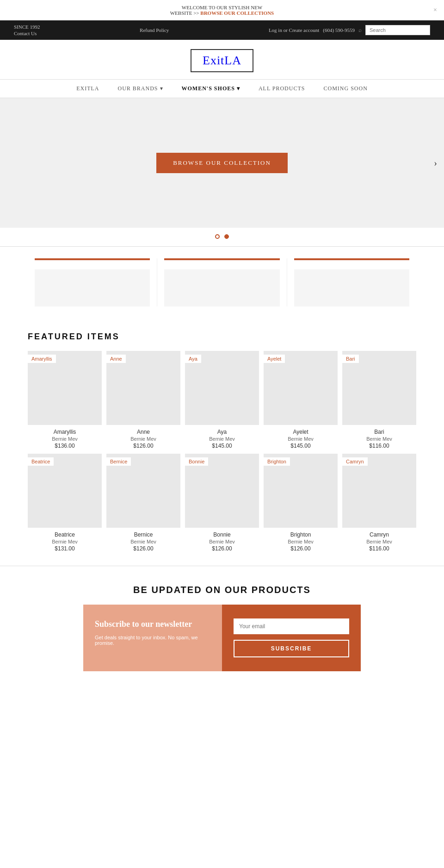 The width and height of the screenshot is (444, 868). What do you see at coordinates (41, 462) in the screenshot?
I see `product-name-overlay: Beatrice` at bounding box center [41, 462].